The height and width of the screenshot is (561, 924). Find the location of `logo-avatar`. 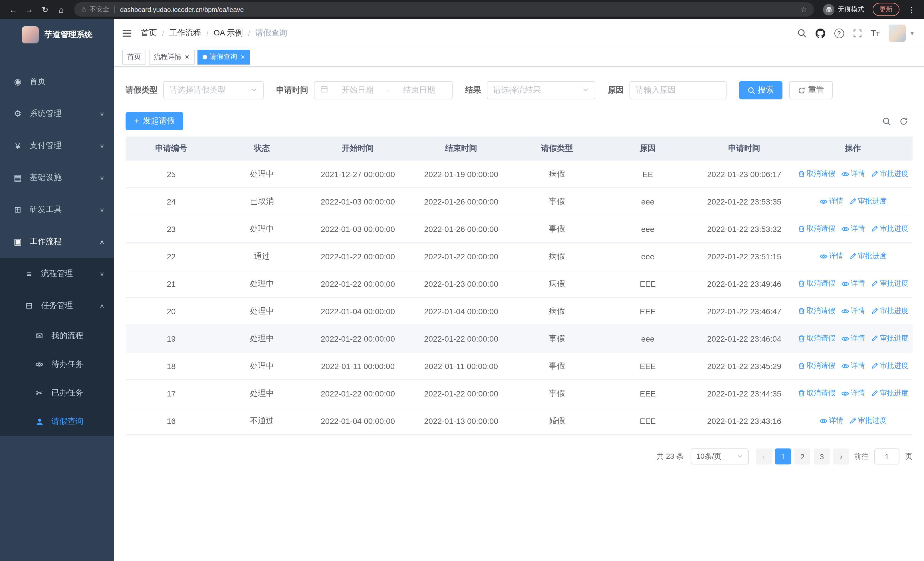

logo-avatar is located at coordinates (30, 35).